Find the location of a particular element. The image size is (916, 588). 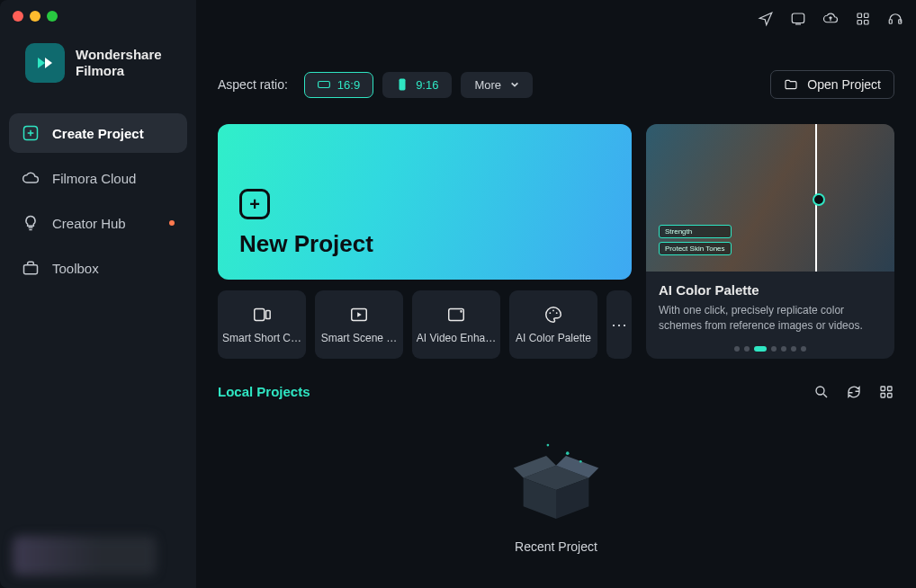

tool-ai-video-enhance: AI Video Enha… is located at coordinates (456, 325).